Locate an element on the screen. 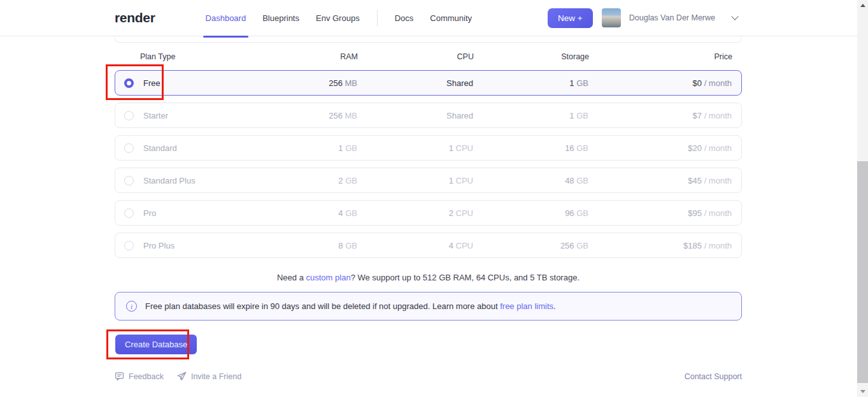 This screenshot has width=868, height=397. plan-storage-cell: 48 GB is located at coordinates (531, 181).